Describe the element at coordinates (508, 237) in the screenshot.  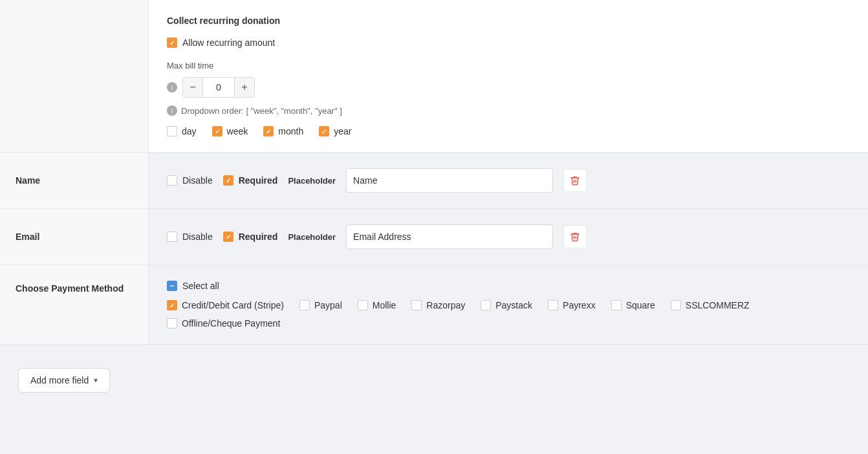
I see `email-field-controls: Disable Required Placeholder` at that location.